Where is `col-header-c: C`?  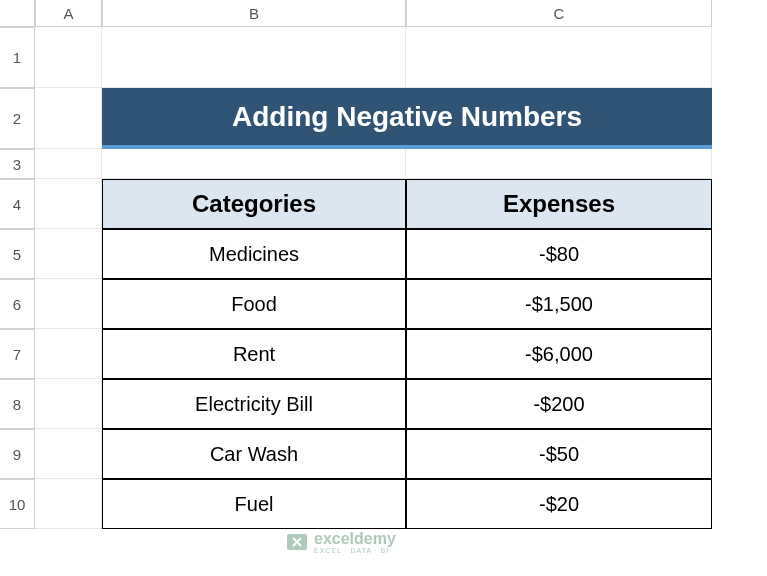
col-header-c: C is located at coordinates (559, 14).